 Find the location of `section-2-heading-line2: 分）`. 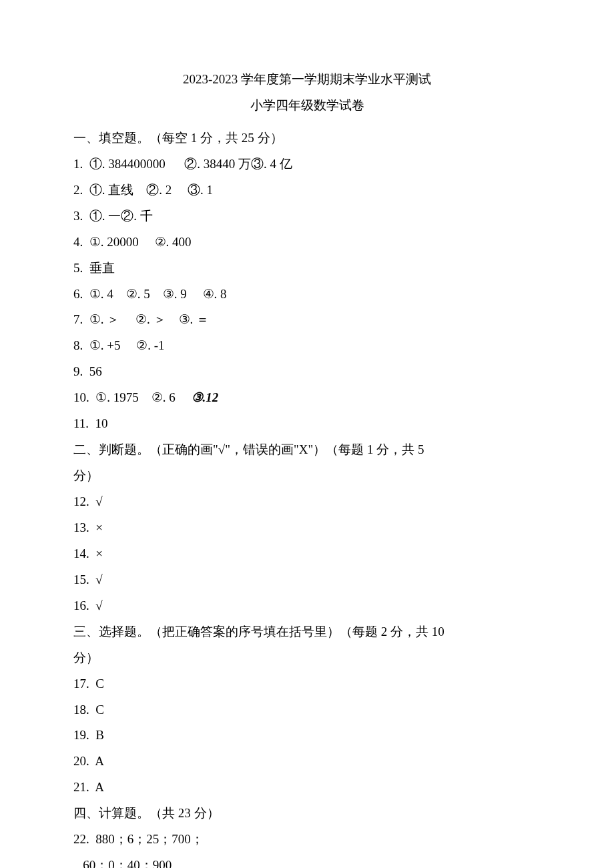

section-2-heading-line2: 分） is located at coordinates (307, 476).